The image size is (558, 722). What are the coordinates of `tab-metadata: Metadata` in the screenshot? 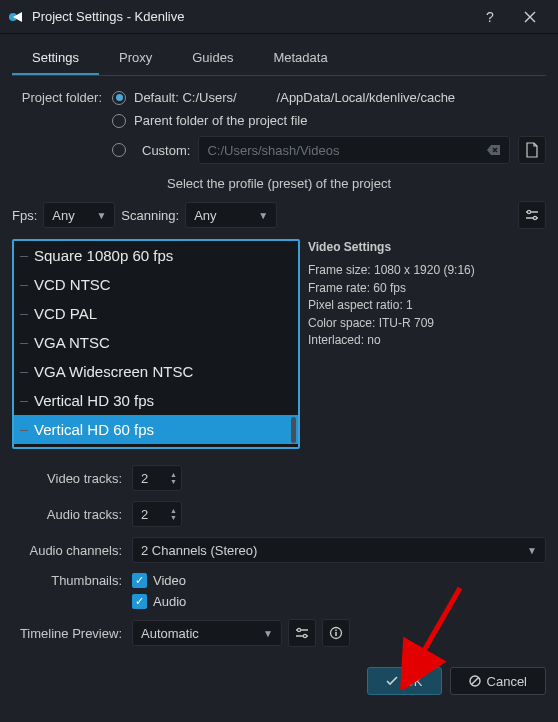 It's located at (300, 58).